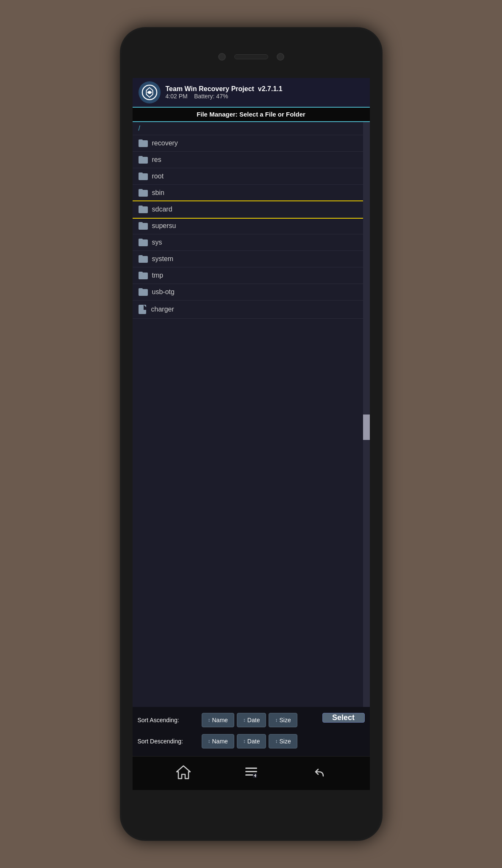 This screenshot has height=868, width=502. What do you see at coordinates (165, 143) in the screenshot?
I see `file-item-name: recovery` at bounding box center [165, 143].